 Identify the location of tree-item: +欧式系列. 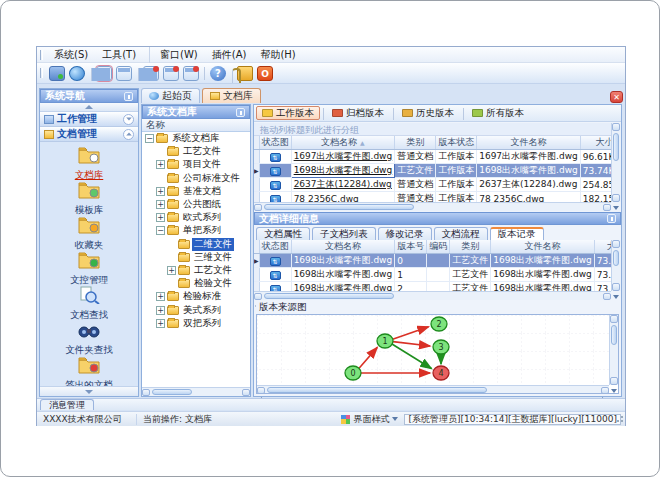
(196, 218).